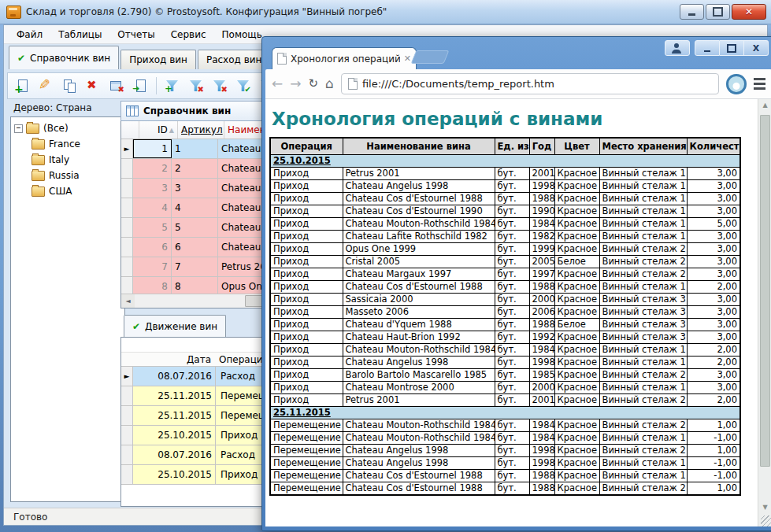 The image size is (771, 532). I want to click on cell-art: 6, so click(195, 247).